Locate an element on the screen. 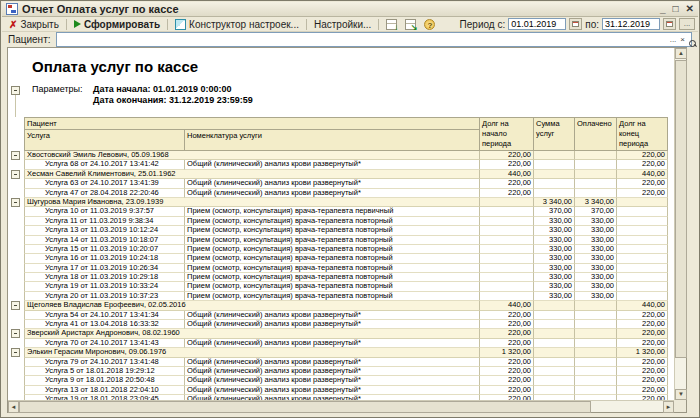  save-settings-button is located at coordinates (410, 24).